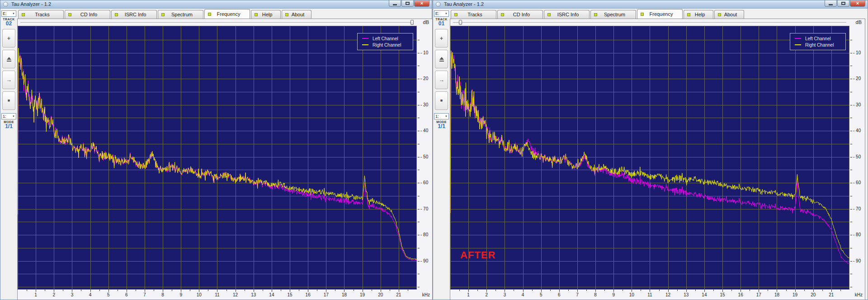 Image resolution: width=868 pixels, height=300 pixels. Describe the element at coordinates (381, 295) in the screenshot. I see `x-tick-label: 20` at that location.